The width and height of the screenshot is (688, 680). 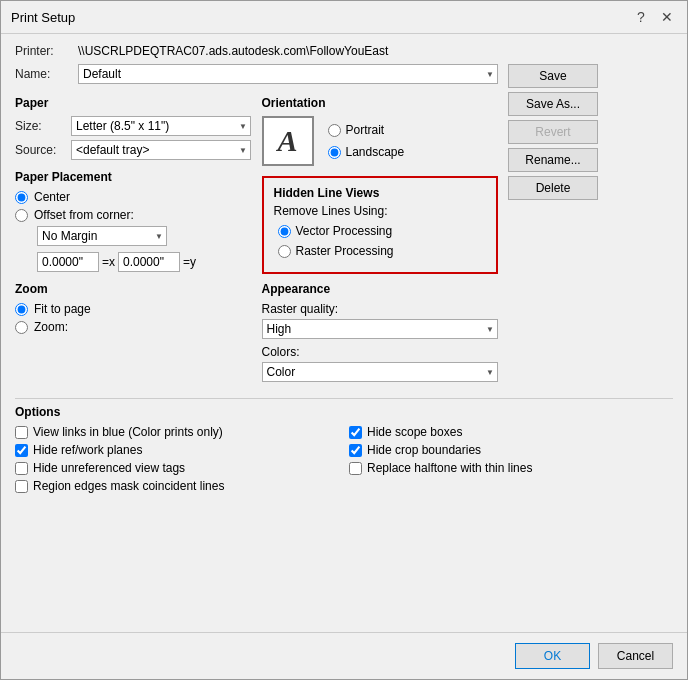 I want to click on source-label: Source:, so click(x=40, y=150).